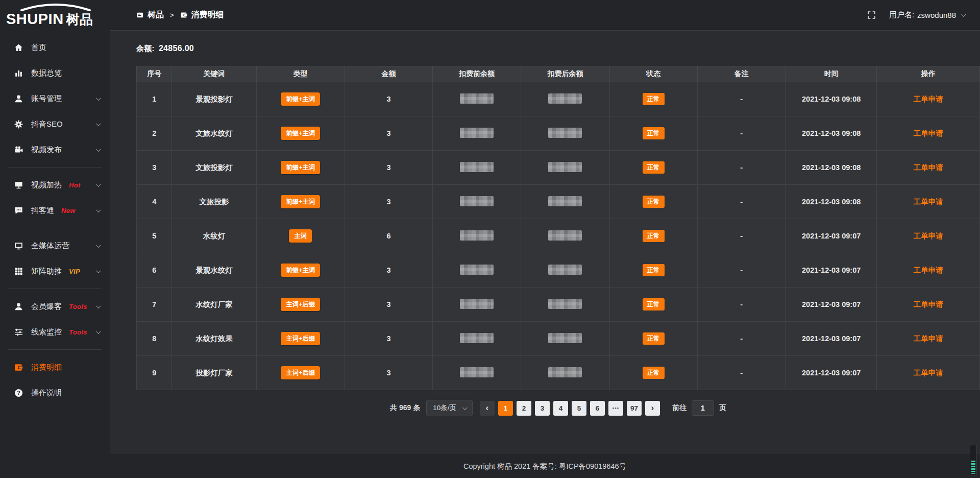 The image size is (980, 478). I want to click on sidebar-divider, so click(55, 349).